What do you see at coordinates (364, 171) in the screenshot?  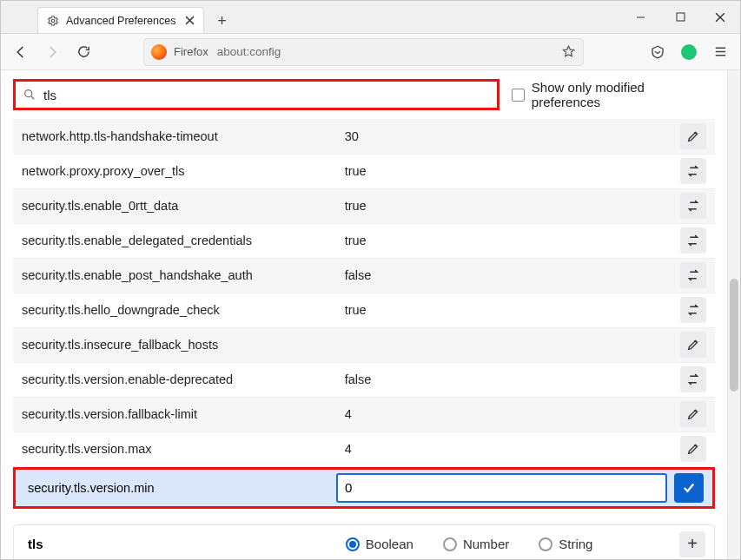 I see `pref-row: network.proxy.proxy_over_tlstrue` at bounding box center [364, 171].